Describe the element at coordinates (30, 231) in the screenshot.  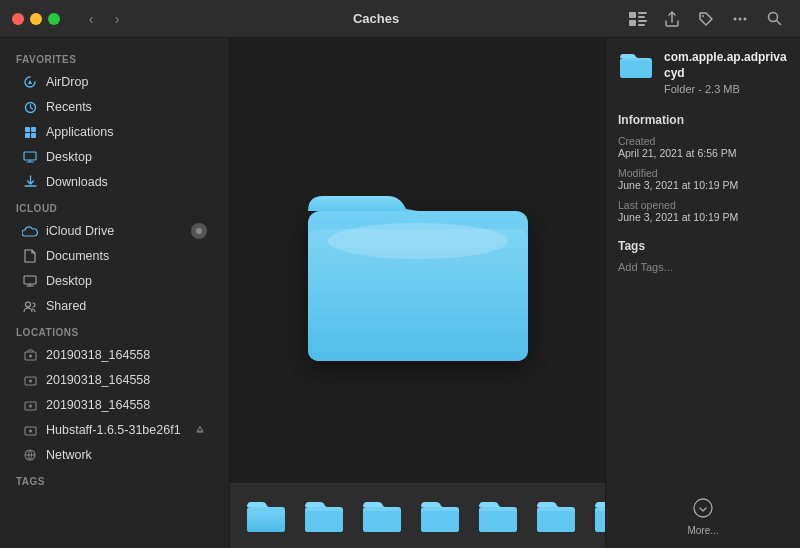
I see `icloud-drive-icon` at that location.